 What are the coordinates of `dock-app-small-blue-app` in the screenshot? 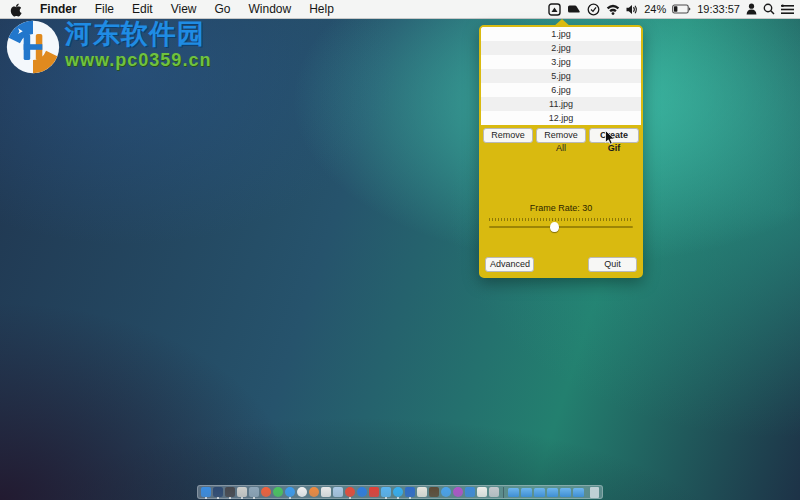 It's located at (338, 492).